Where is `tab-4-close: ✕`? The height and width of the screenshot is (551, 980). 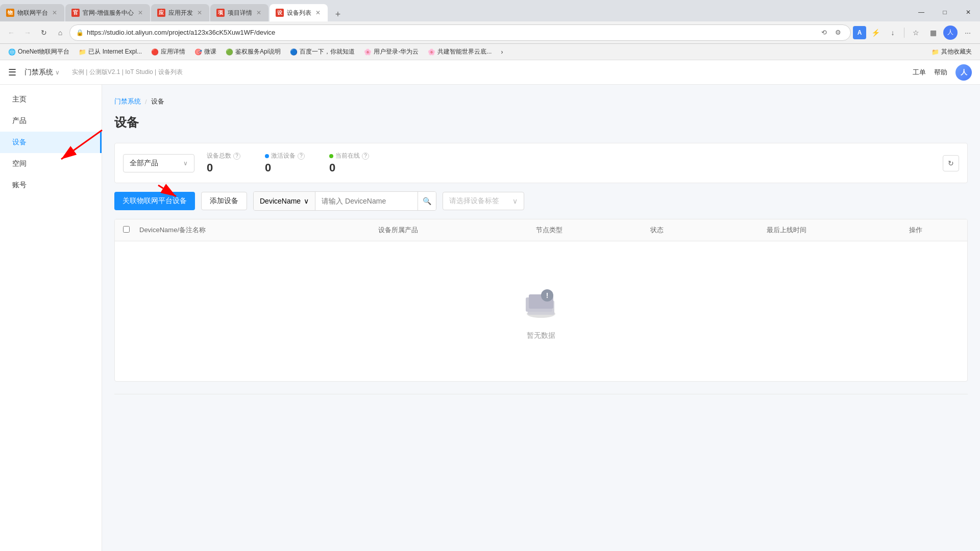 tab-4-close: ✕ is located at coordinates (259, 13).